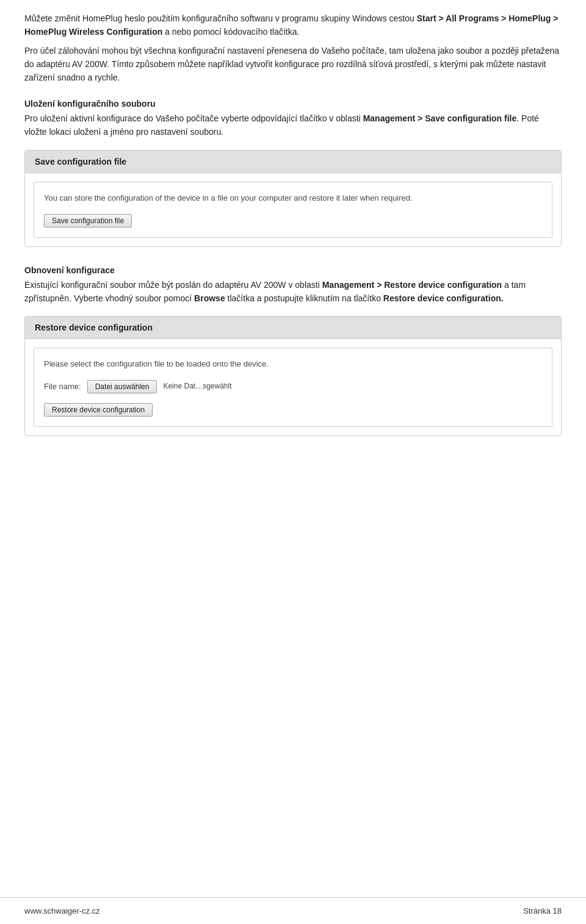 This screenshot has width=586, height=924. I want to click on save-section-heading: Uložení konfiguračního souboru, so click(293, 104).